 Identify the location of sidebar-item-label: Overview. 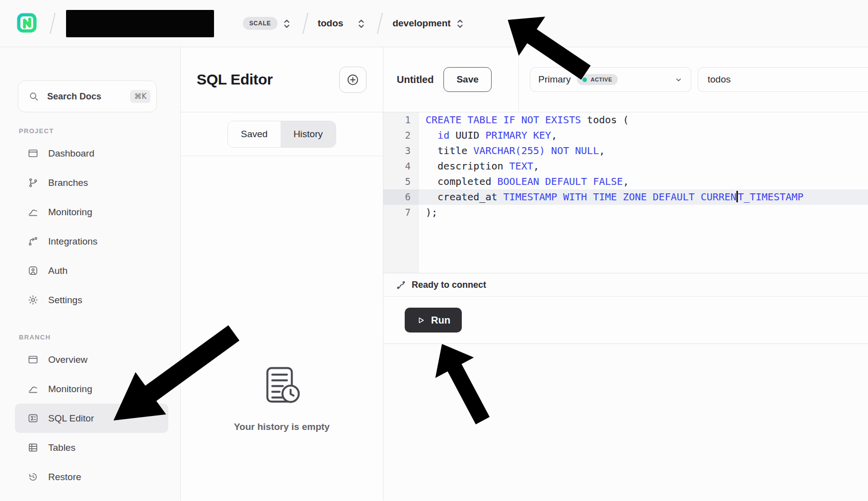
(68, 360).